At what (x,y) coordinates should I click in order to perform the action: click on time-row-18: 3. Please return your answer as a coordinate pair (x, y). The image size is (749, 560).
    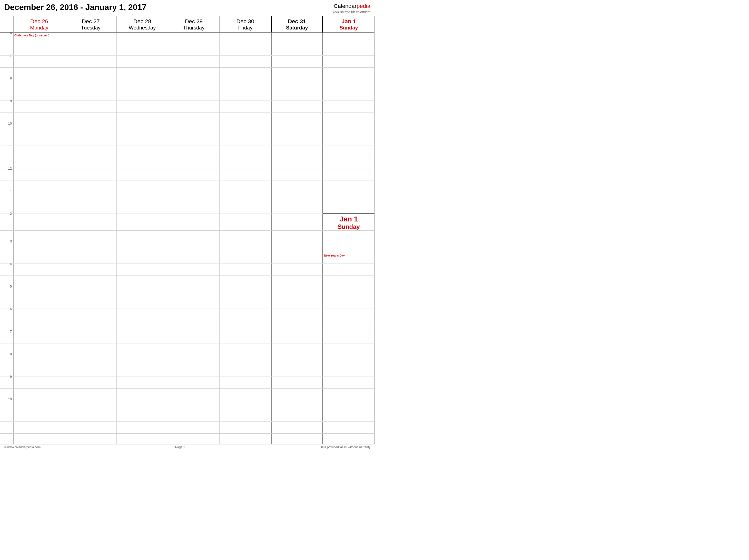
    Looking at the image, I should click on (187, 247).